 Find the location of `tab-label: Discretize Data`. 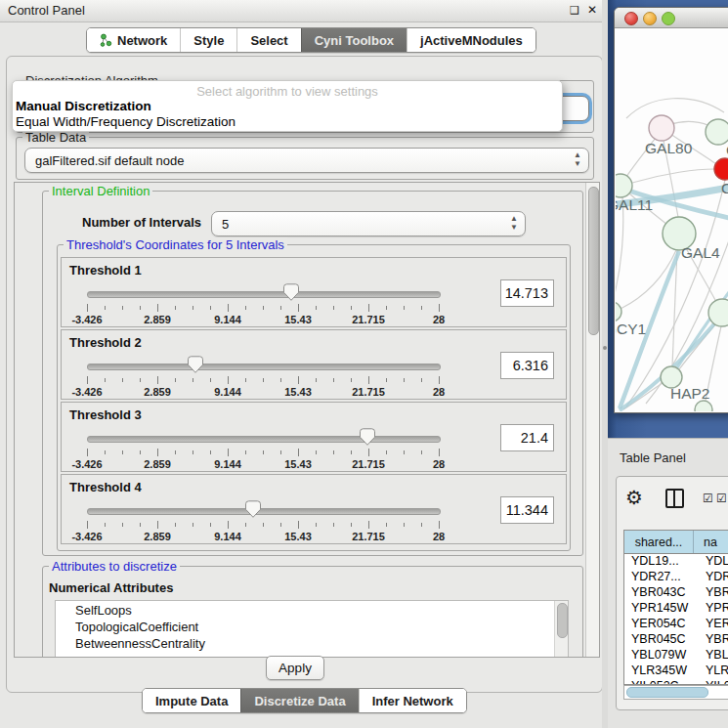

tab-label: Discretize Data is located at coordinates (299, 702).